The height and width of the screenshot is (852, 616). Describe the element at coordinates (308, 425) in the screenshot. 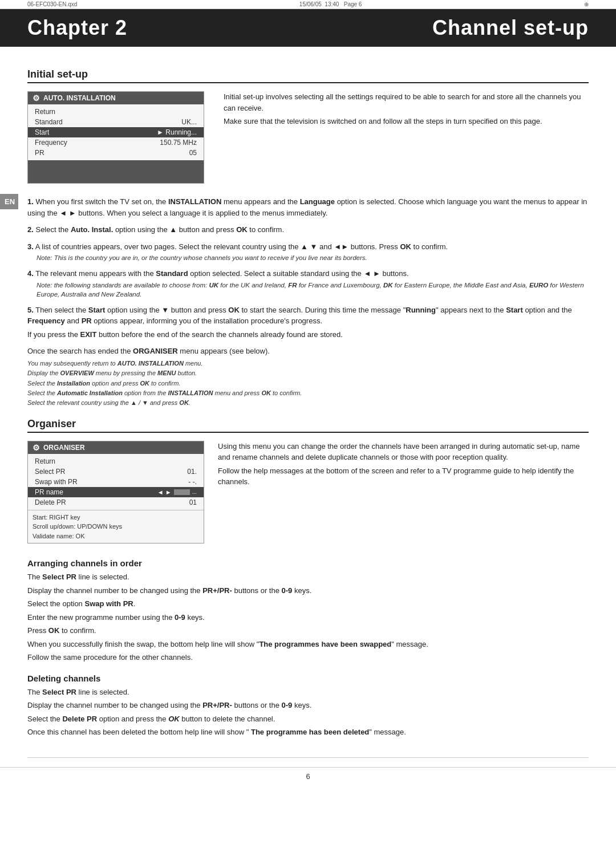

I see `organiser-heading: Organiser` at that location.